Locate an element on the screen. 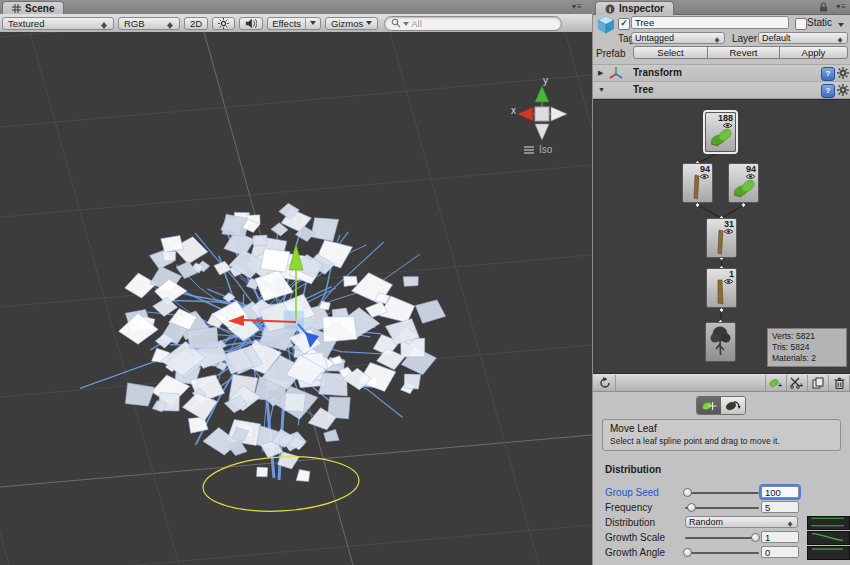 The height and width of the screenshot is (565, 850). lighting-toggle-button is located at coordinates (224, 24).